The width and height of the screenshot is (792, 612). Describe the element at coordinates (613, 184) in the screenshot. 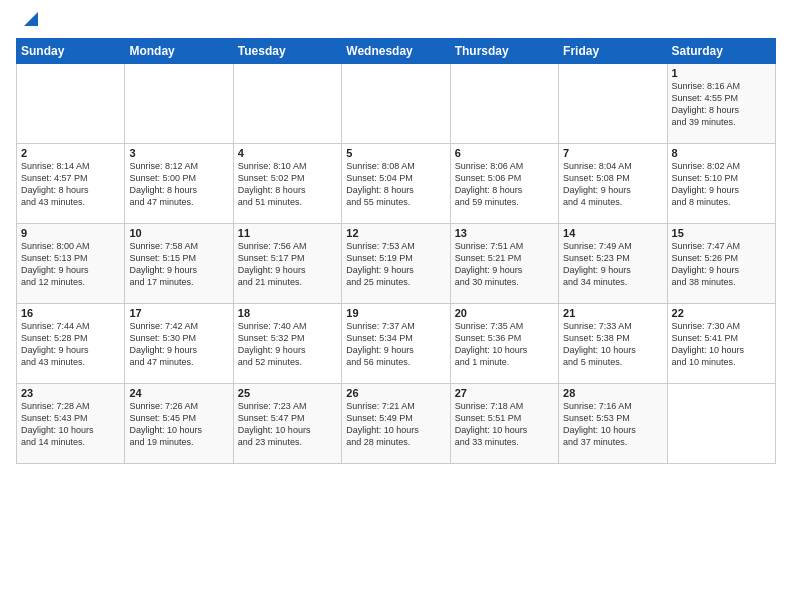

I see `calendar-cell: 7Sunrise: 8:04 AM Sunset: 5:08 PM Daylig…` at that location.